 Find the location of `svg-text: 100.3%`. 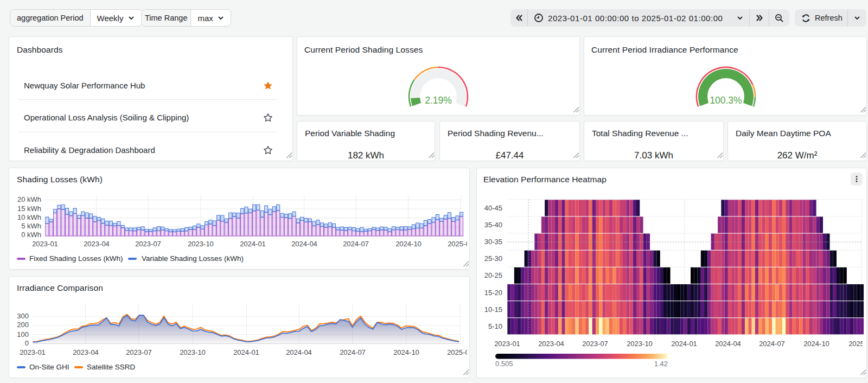

svg-text: 100.3% is located at coordinates (726, 100).